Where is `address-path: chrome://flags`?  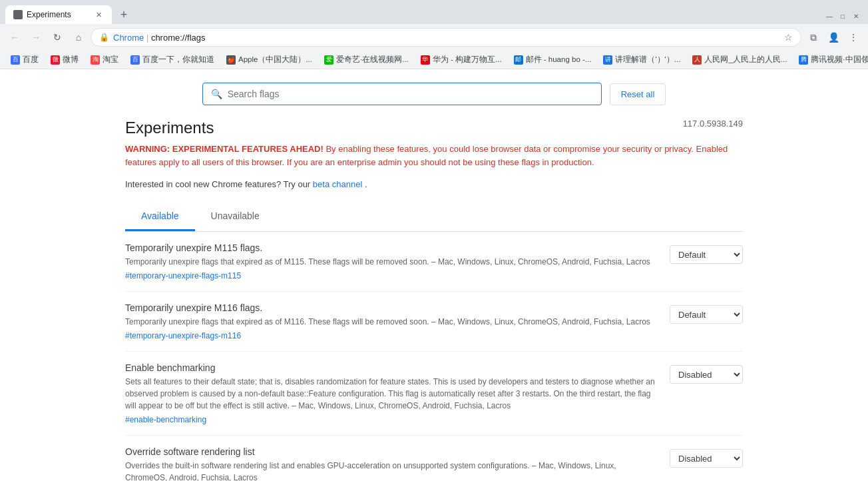 address-path: chrome://flags is located at coordinates (178, 37).